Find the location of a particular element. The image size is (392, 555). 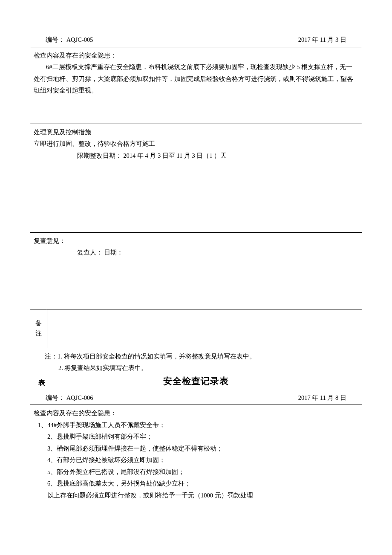

notes-body is located at coordinates (205, 329).